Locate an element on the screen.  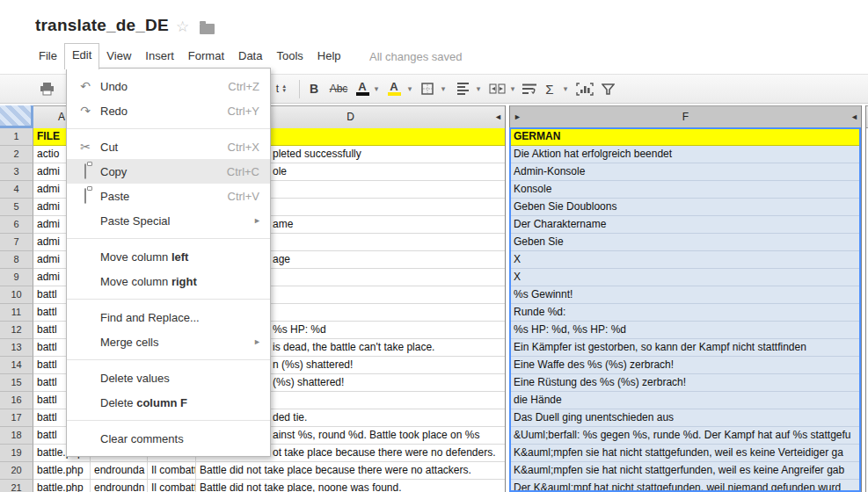
borders-button is located at coordinates (427, 89).